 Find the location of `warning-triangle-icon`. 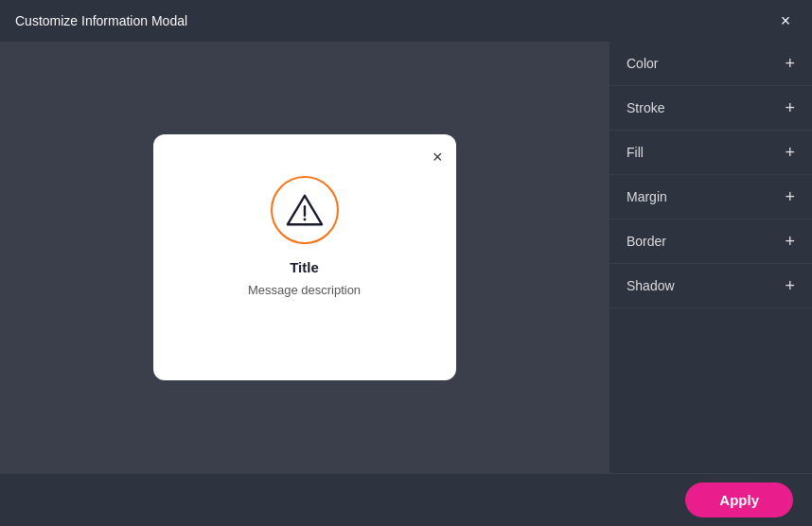

warning-triangle-icon is located at coordinates (305, 210).